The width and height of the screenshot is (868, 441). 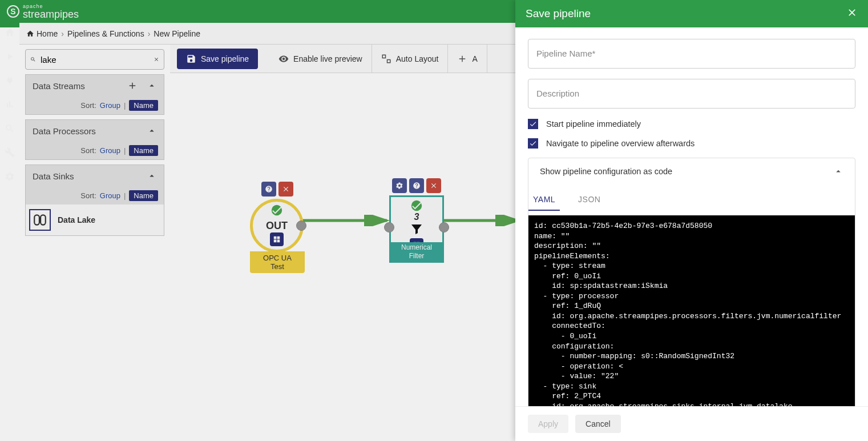 I want to click on palette: Data Streams Sort: Group | Name Data Pro…, so click(x=95, y=143).